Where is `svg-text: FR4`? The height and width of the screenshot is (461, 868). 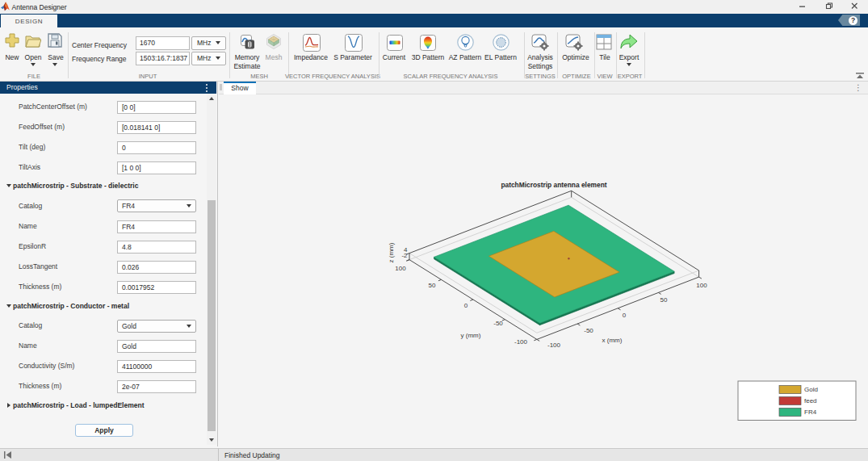 svg-text: FR4 is located at coordinates (811, 412).